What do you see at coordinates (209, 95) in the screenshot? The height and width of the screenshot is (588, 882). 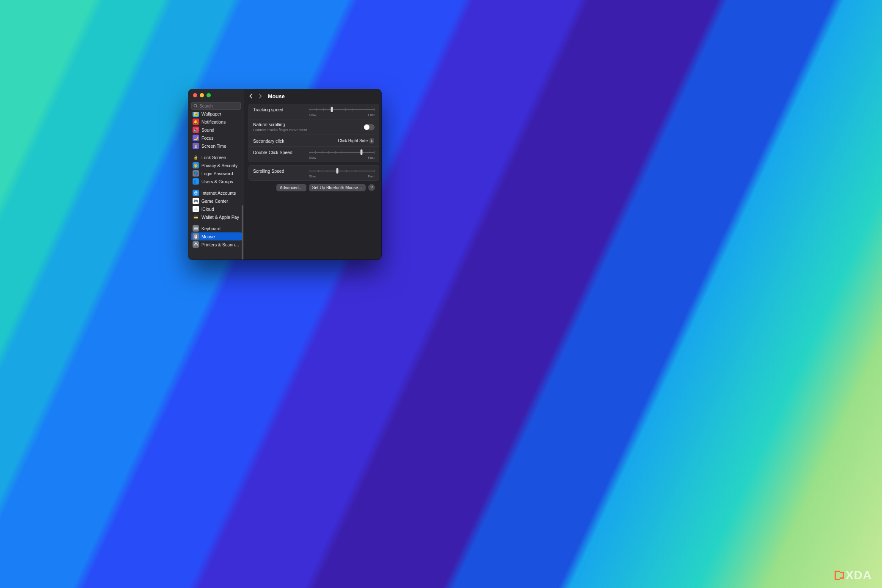 I see `zoom-button` at bounding box center [209, 95].